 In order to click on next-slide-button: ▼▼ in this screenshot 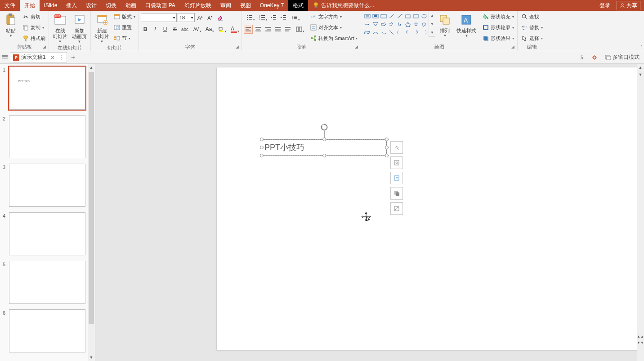, I will do `click(640, 343)`.